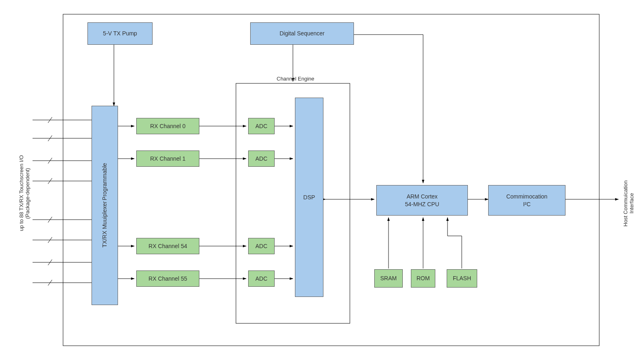  What do you see at coordinates (422, 200) in the screenshot?
I see `block-cpu: ARM Cortex 54-MHZ CPU` at bounding box center [422, 200].